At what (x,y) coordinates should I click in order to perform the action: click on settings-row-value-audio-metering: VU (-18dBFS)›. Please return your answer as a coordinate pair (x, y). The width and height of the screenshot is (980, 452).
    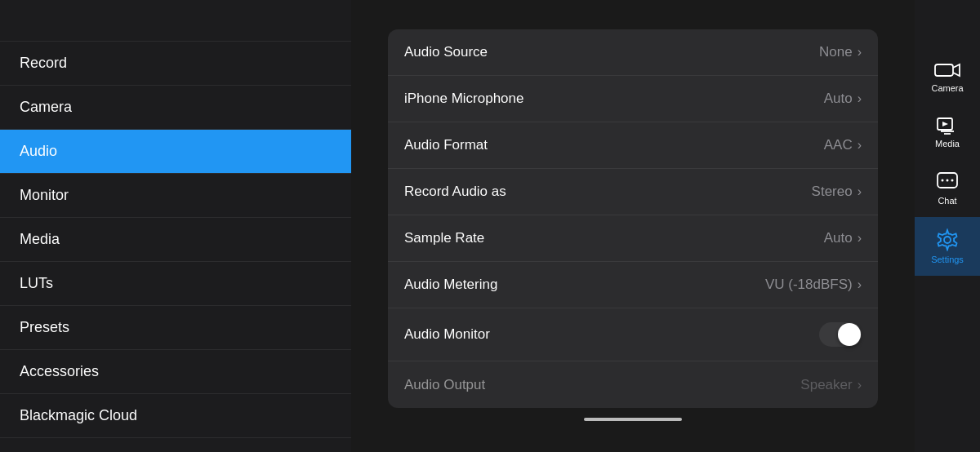
    Looking at the image, I should click on (813, 285).